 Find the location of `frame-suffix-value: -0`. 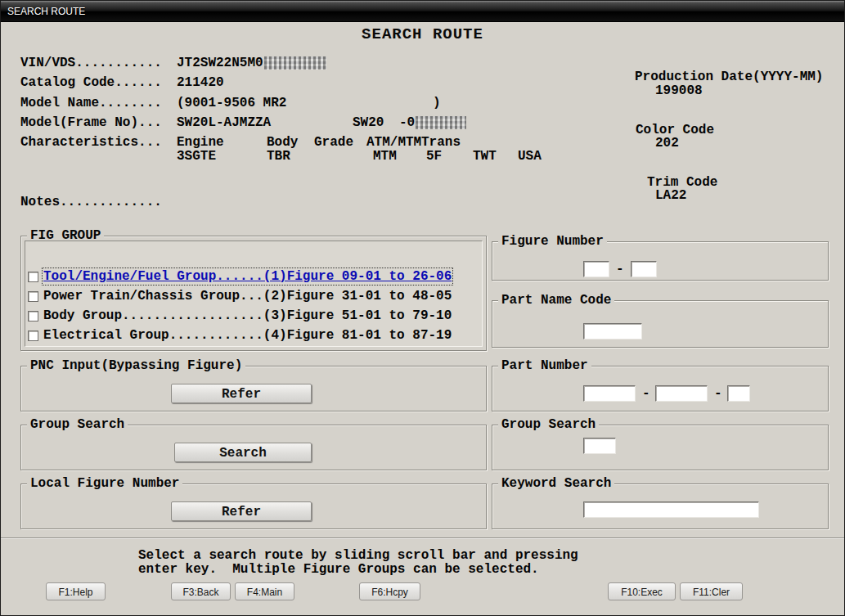

frame-suffix-value: -0 is located at coordinates (407, 123).